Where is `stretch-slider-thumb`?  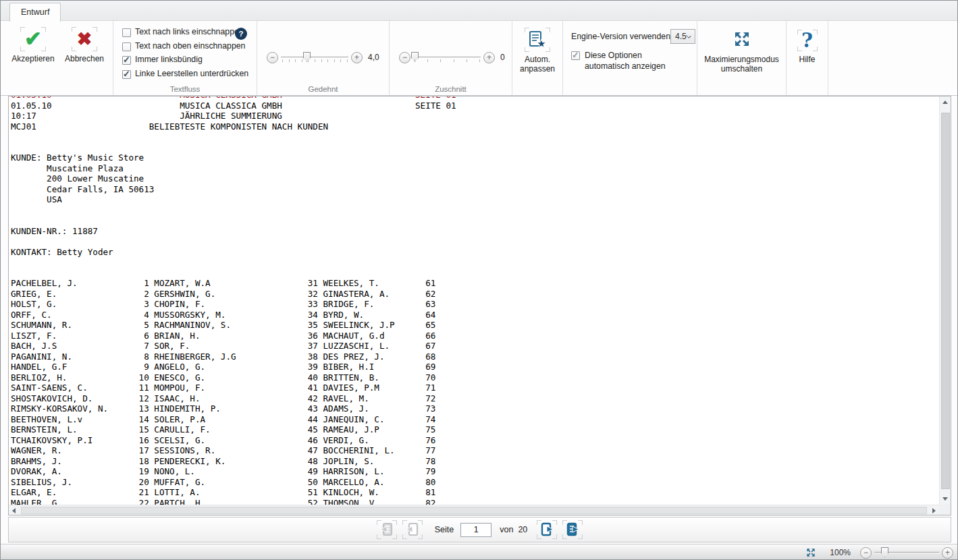
stretch-slider-thumb is located at coordinates (307, 57).